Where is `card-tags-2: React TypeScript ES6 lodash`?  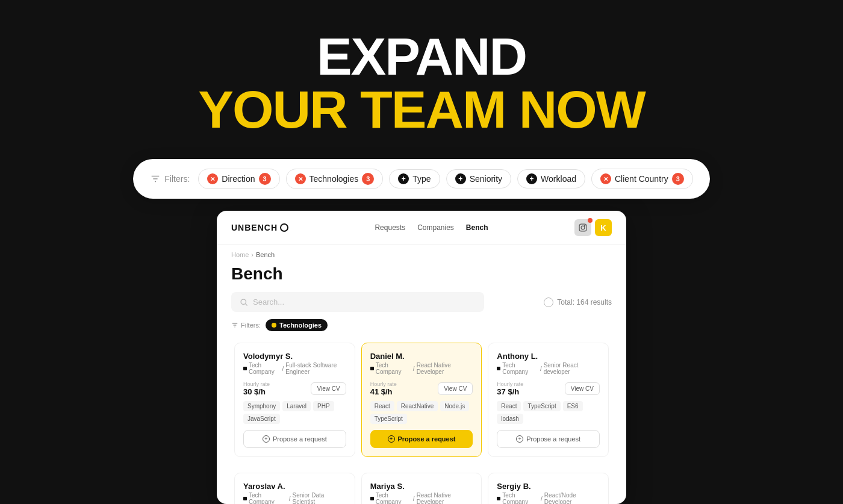 card-tags-2: React TypeScript ES6 lodash is located at coordinates (548, 412).